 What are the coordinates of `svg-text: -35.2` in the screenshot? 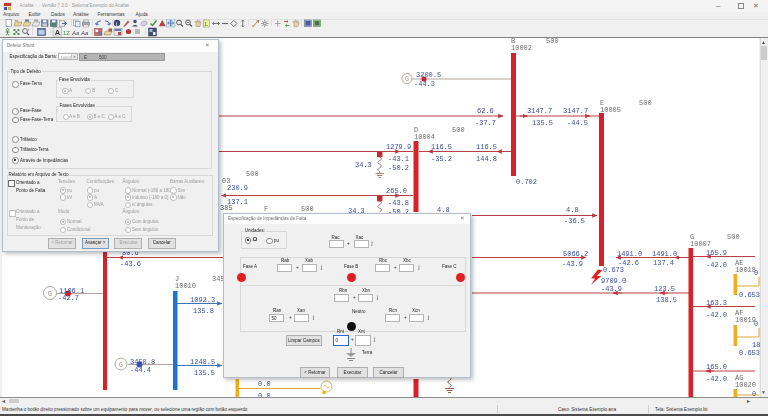 It's located at (442, 159).